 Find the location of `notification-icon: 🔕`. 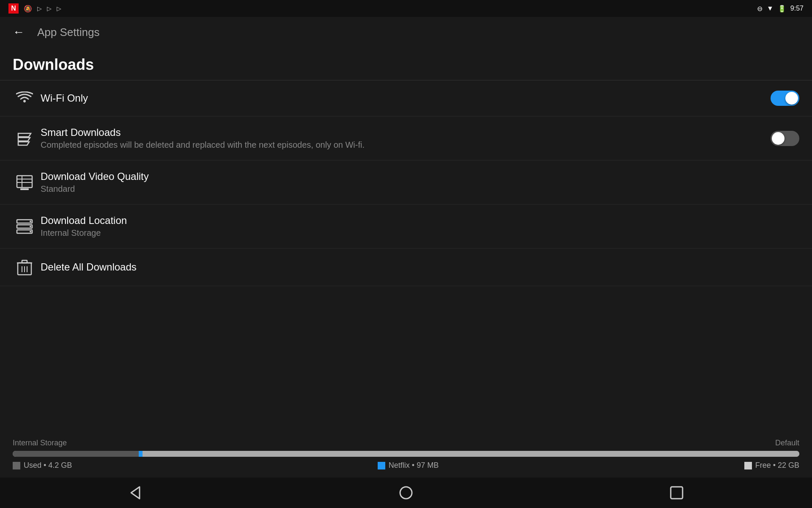

notification-icon: 🔕 is located at coordinates (28, 8).